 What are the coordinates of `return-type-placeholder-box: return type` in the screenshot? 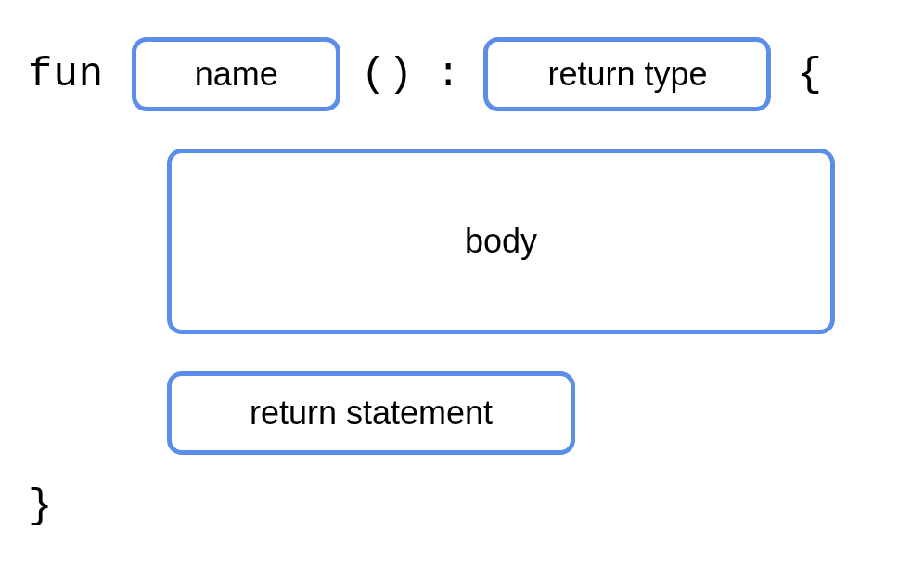 It's located at (627, 74).